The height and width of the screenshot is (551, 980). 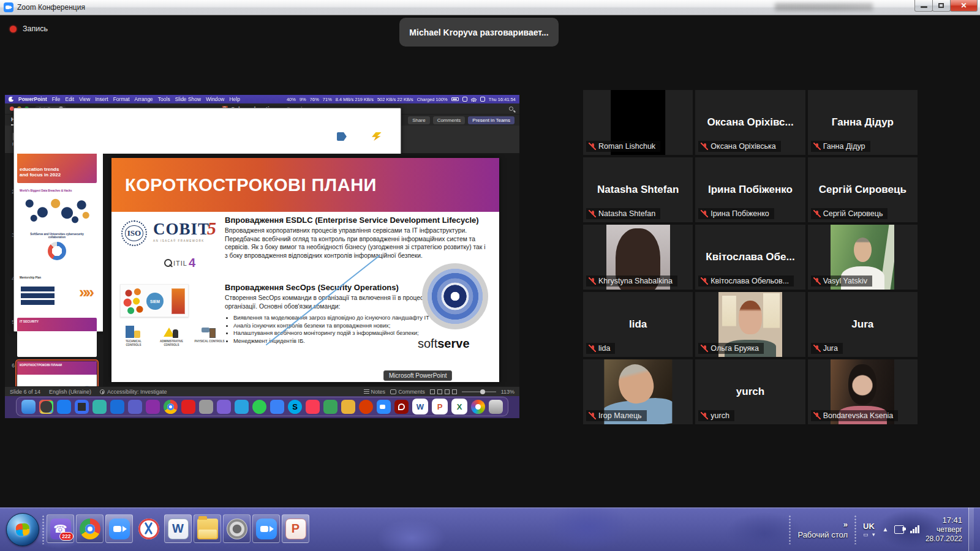 What do you see at coordinates (119, 529) in the screenshot?
I see `taskbar-zoom-button` at bounding box center [119, 529].